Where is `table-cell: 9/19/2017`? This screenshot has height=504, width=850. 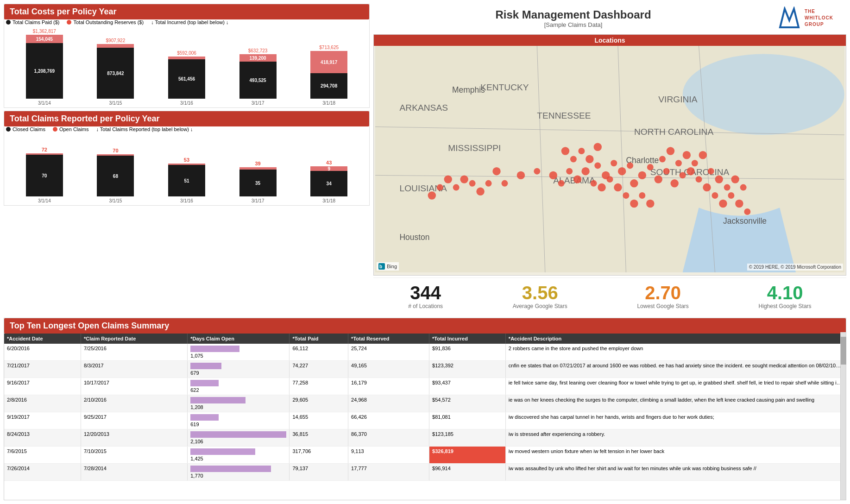
table-cell: 9/19/2017 is located at coordinates (43, 421).